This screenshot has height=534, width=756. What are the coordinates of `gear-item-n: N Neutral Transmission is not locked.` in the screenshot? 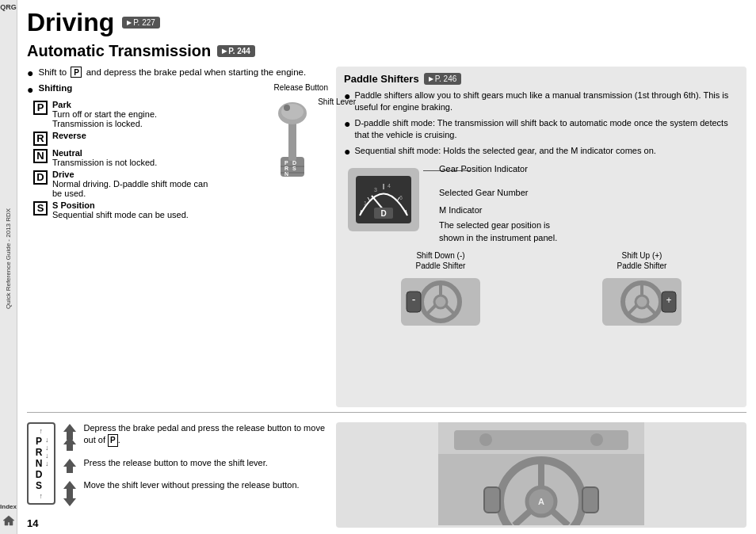 It's located at (125, 158).